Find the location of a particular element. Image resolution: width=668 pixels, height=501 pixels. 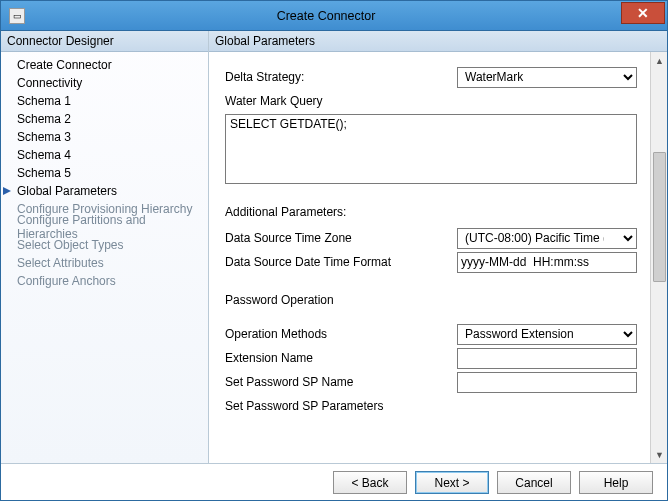

step-select-object-types: Select Object Types is located at coordinates (104, 245).